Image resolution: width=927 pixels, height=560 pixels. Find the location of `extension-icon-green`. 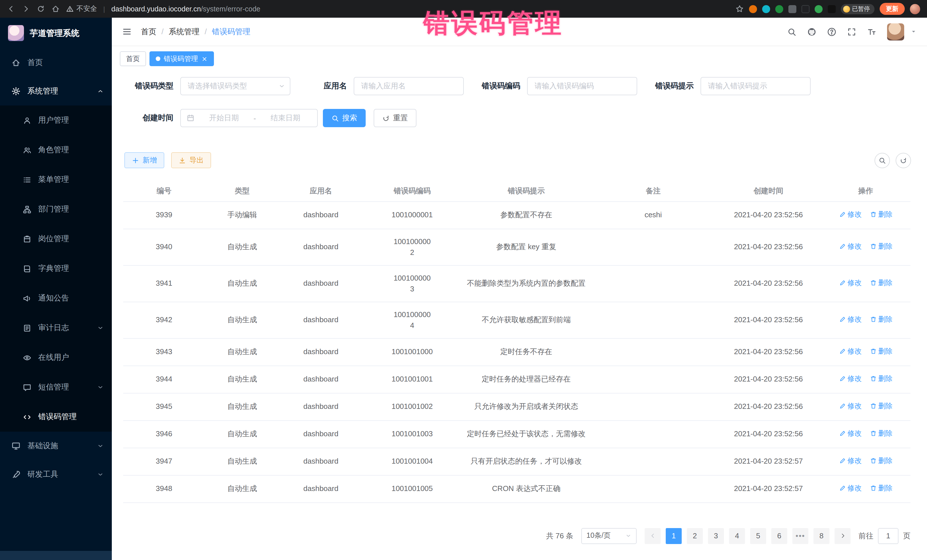

extension-icon-green is located at coordinates (779, 9).